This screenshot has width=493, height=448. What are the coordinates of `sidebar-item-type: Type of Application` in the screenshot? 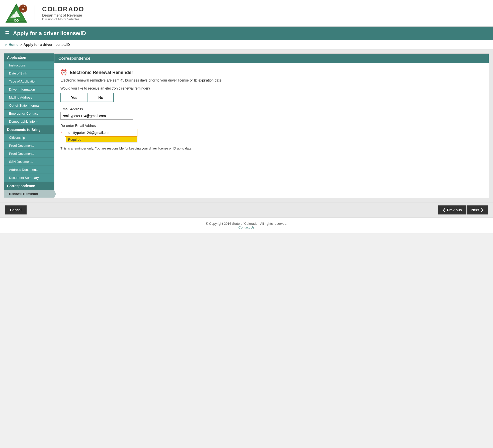 It's located at (29, 82).